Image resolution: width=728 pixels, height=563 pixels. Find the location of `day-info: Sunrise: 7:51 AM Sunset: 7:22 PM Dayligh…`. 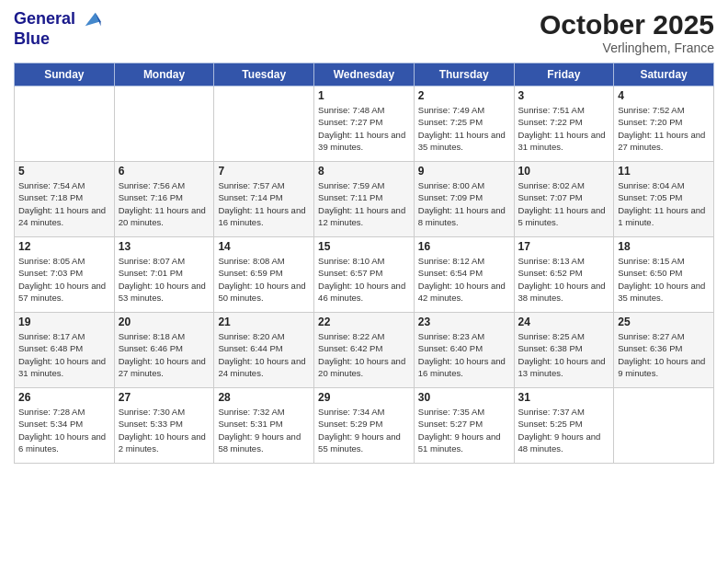

day-info: Sunrise: 7:51 AM Sunset: 7:22 PM Dayligh… is located at coordinates (564, 129).